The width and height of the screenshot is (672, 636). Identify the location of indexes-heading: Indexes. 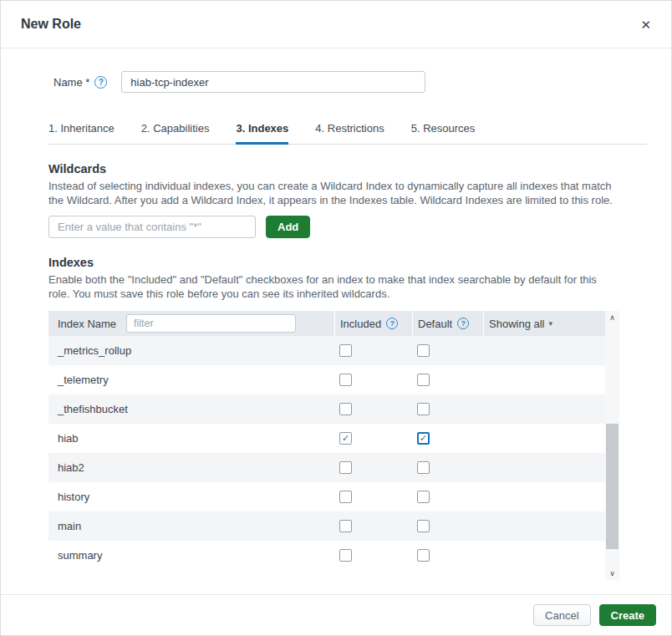
(336, 262).